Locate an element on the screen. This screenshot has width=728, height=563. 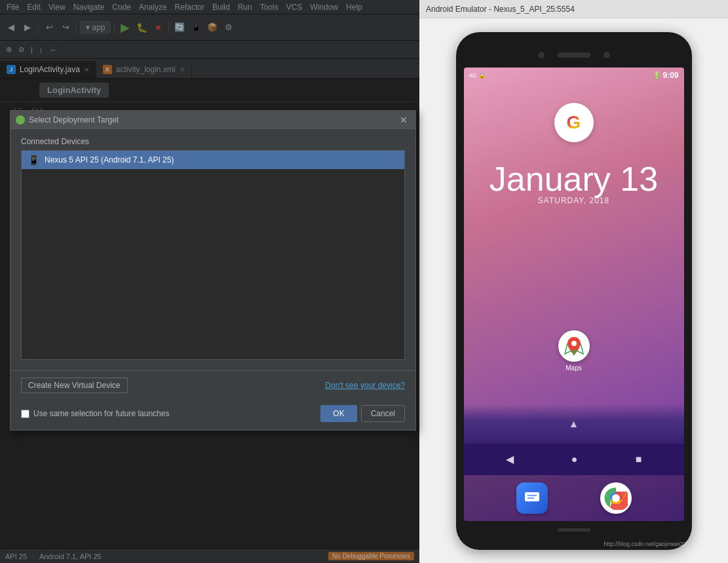
phone-camera2 is located at coordinates (607, 55).